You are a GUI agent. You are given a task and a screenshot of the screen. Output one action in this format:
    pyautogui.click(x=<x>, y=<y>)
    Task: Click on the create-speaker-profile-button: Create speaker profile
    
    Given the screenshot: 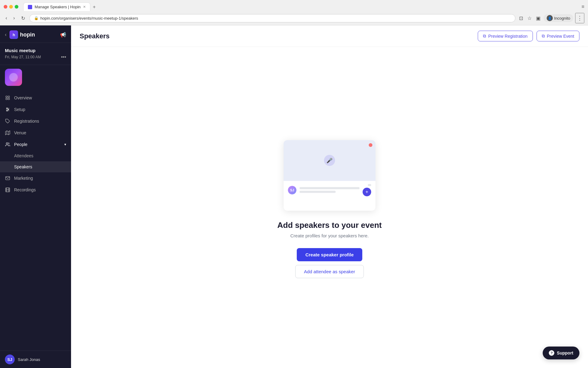 What is the action you would take?
    pyautogui.click(x=330, y=255)
    